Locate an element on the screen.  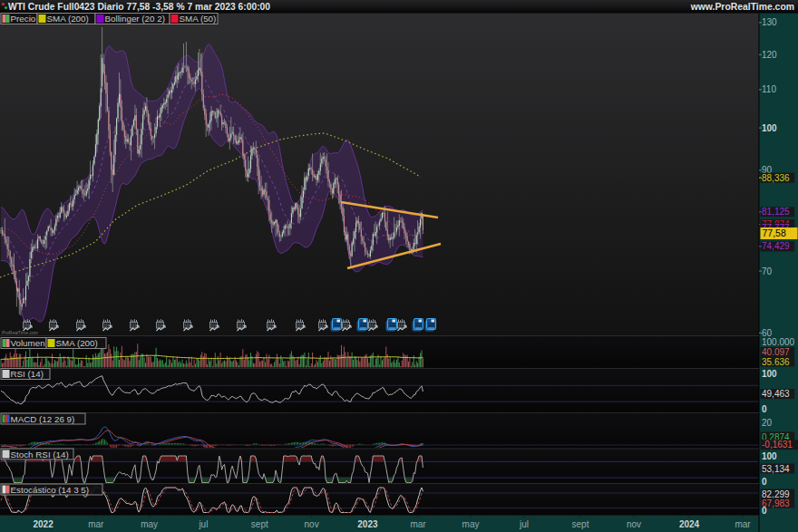
svg-text: Bollinger (20 2) is located at coordinates (135, 18).